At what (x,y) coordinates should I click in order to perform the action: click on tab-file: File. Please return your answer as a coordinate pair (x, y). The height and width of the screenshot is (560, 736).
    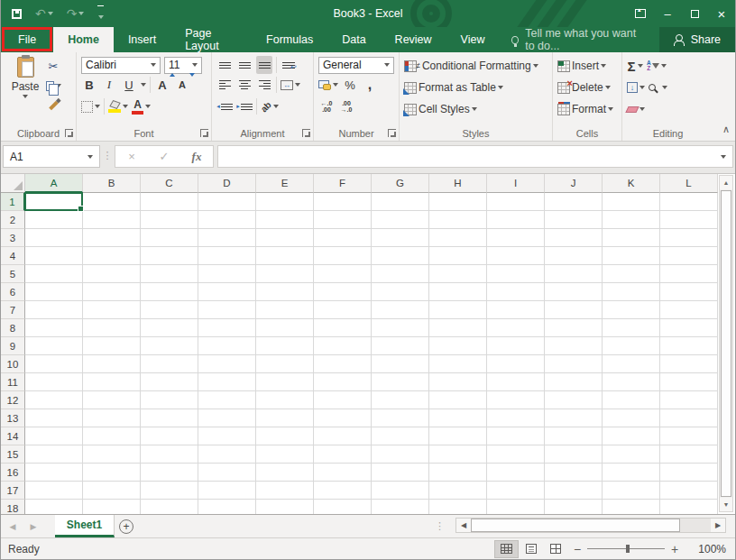
    Looking at the image, I should click on (27, 40).